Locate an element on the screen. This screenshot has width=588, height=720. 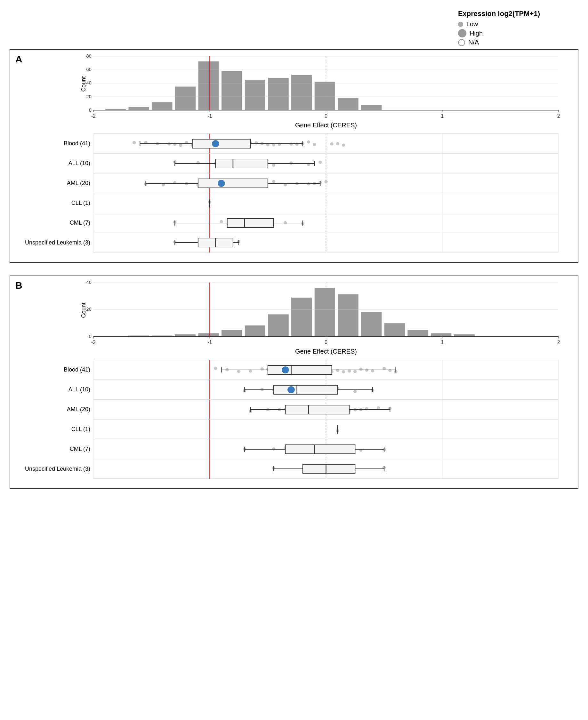
row-label: ALL (10) is located at coordinates (54, 389).